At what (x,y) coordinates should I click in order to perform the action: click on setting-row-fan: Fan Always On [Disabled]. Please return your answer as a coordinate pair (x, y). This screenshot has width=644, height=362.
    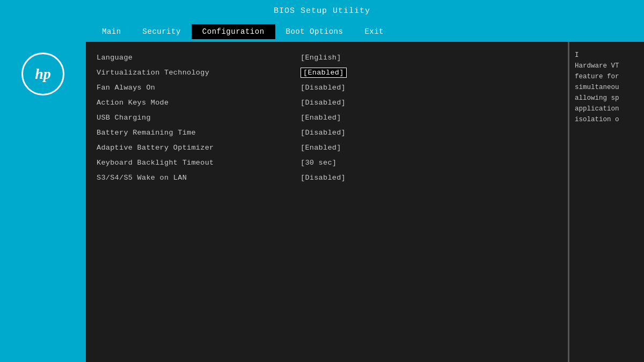
    Looking at the image, I should click on (327, 87).